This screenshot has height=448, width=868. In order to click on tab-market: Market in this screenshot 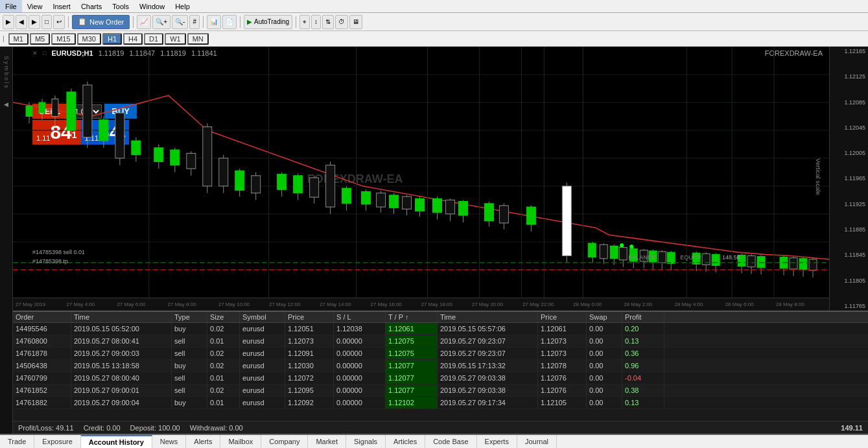, I will do `click(327, 442)`.